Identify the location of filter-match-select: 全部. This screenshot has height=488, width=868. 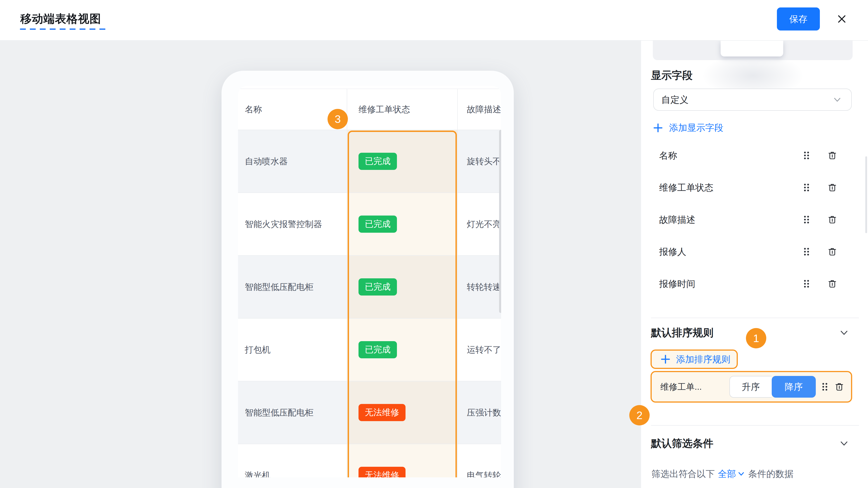
(732, 474).